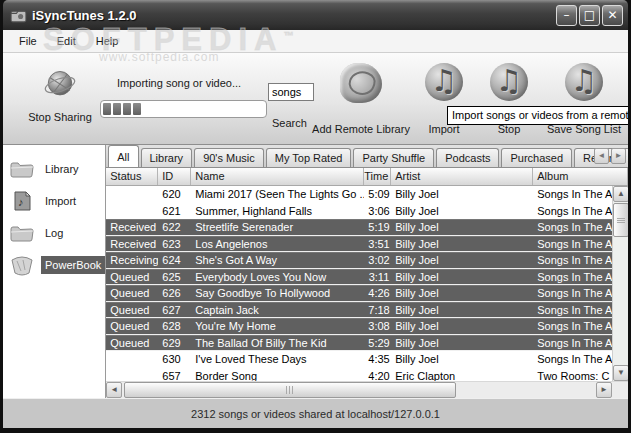  What do you see at coordinates (618, 156) in the screenshot?
I see `tab-scroll-right-icon: ►` at bounding box center [618, 156].